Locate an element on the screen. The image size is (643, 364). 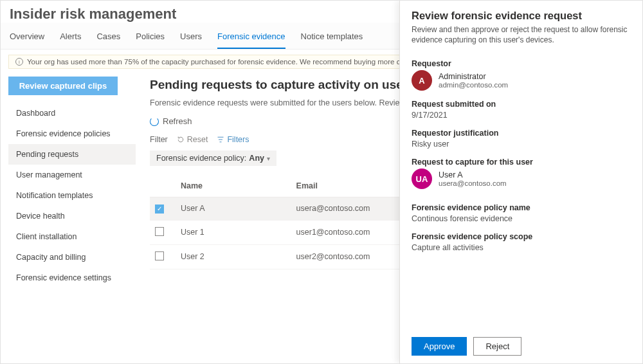
user-email: usera@contoso.com is located at coordinates (473, 183).